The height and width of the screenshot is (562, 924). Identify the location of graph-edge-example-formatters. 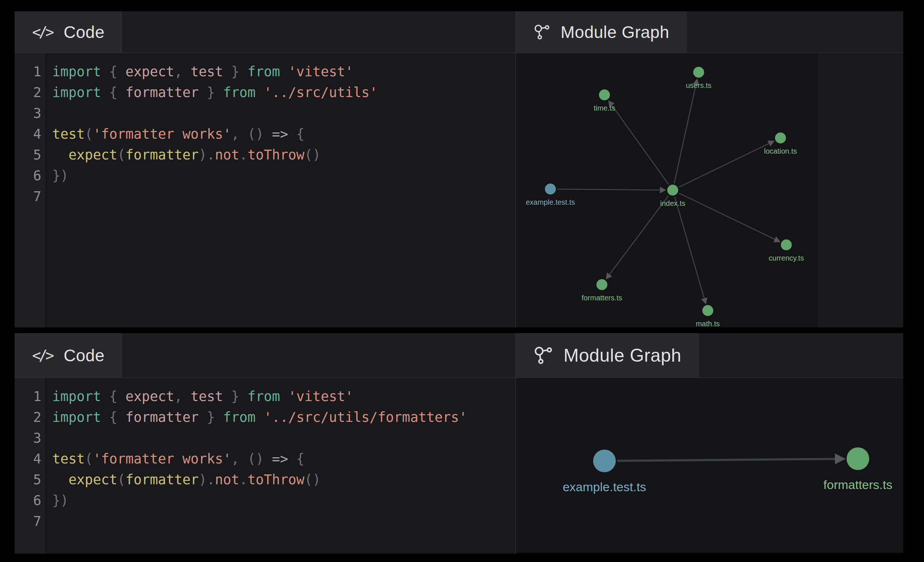
(731, 459).